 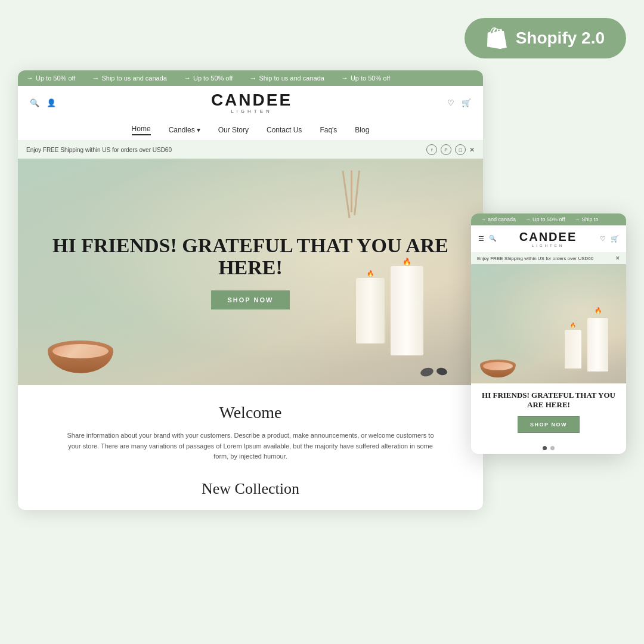 What do you see at coordinates (460, 150) in the screenshot?
I see `instagram-icon: ◻` at bounding box center [460, 150].